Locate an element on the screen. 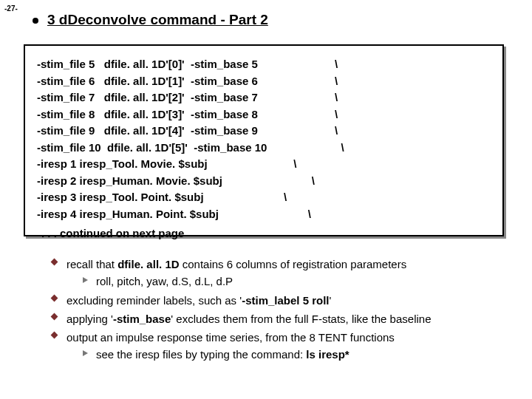 Image resolution: width=532 pixels, height=399 pixels. note-text: output an impulse response time series, … is located at coordinates (231, 337).